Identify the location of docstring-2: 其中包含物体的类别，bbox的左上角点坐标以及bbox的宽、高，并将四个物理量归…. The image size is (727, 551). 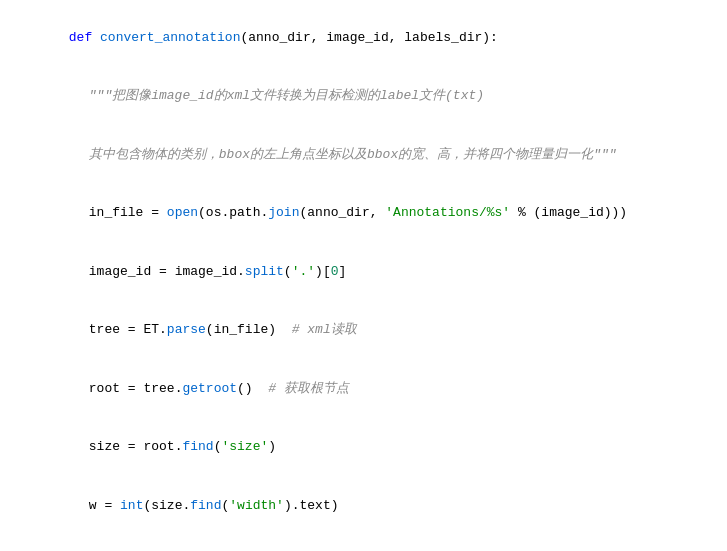
(353, 154).